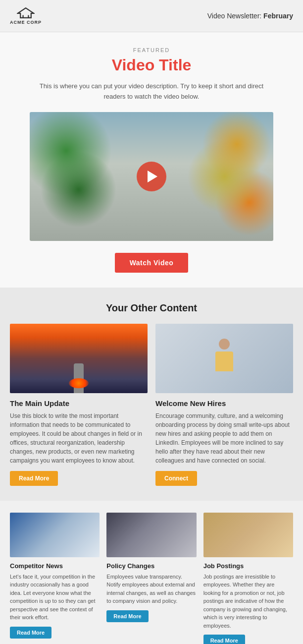 The width and height of the screenshot is (303, 644). Describe the element at coordinates (152, 308) in the screenshot. I see `other-content-title: Your Other Content` at that location.